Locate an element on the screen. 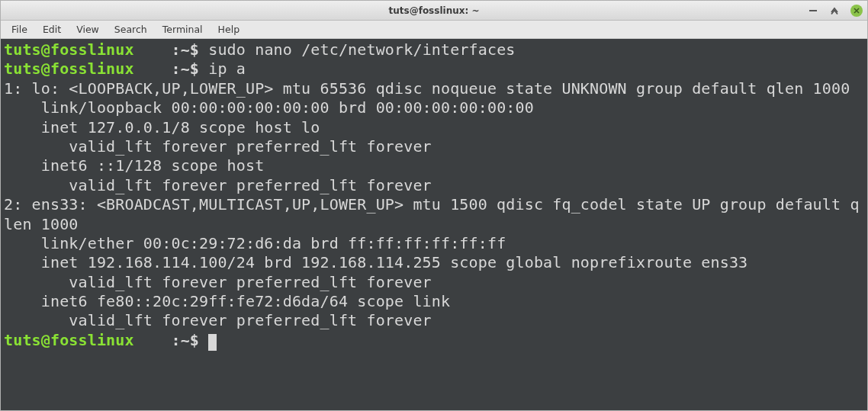  menu-help: Help is located at coordinates (229, 29).